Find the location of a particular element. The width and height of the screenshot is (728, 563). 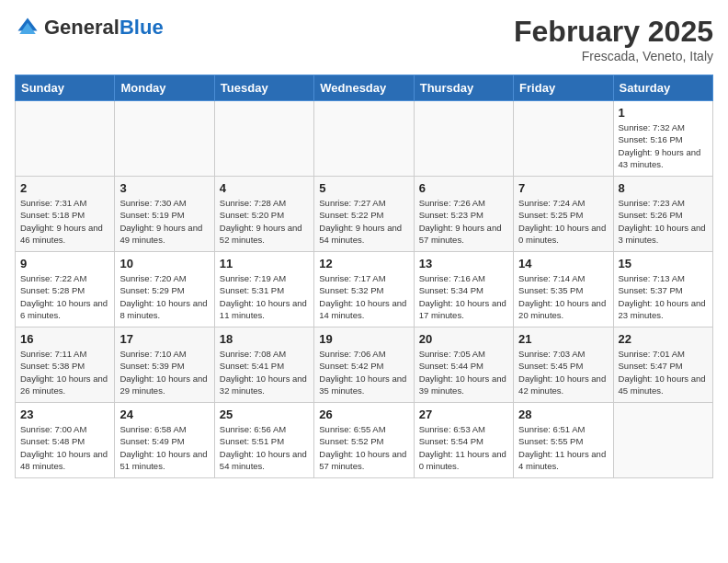

day-info: Sunrise: 7:26 AM Sunset: 5:23 PM Dayligh… is located at coordinates (463, 221).